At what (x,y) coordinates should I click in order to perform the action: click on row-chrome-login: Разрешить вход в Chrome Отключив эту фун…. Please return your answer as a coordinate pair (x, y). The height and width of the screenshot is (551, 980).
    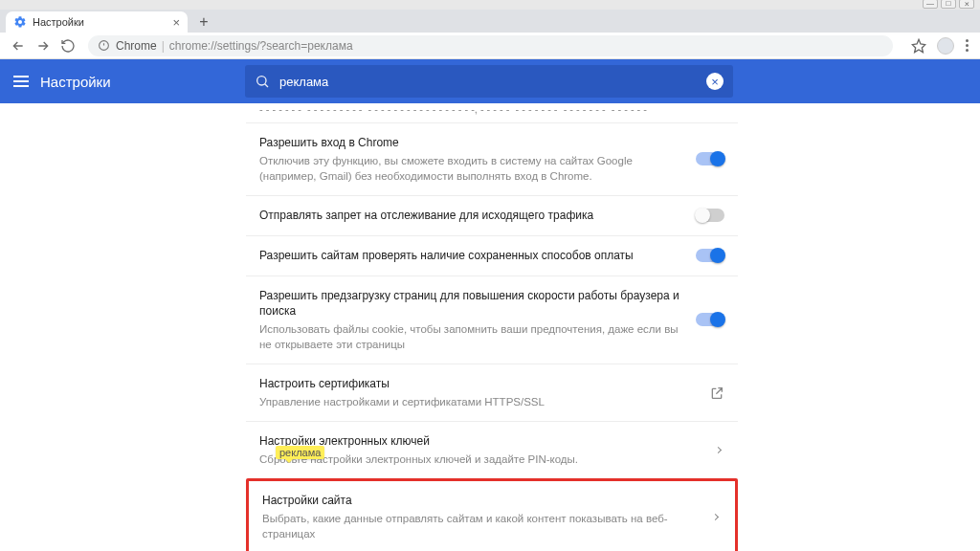
    Looking at the image, I should click on (492, 159).